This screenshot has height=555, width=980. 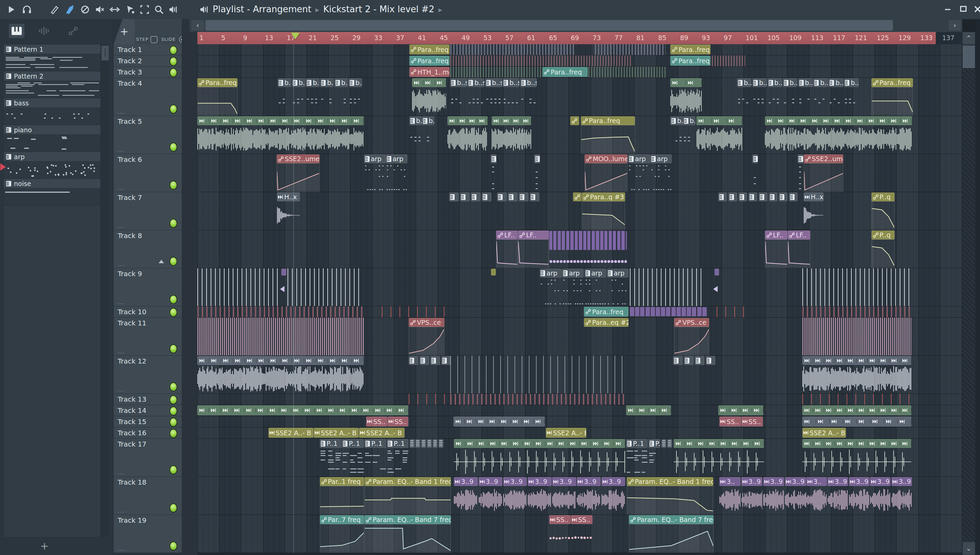 What do you see at coordinates (582, 520) in the screenshot?
I see `audio-clip-header: SS..` at bounding box center [582, 520].